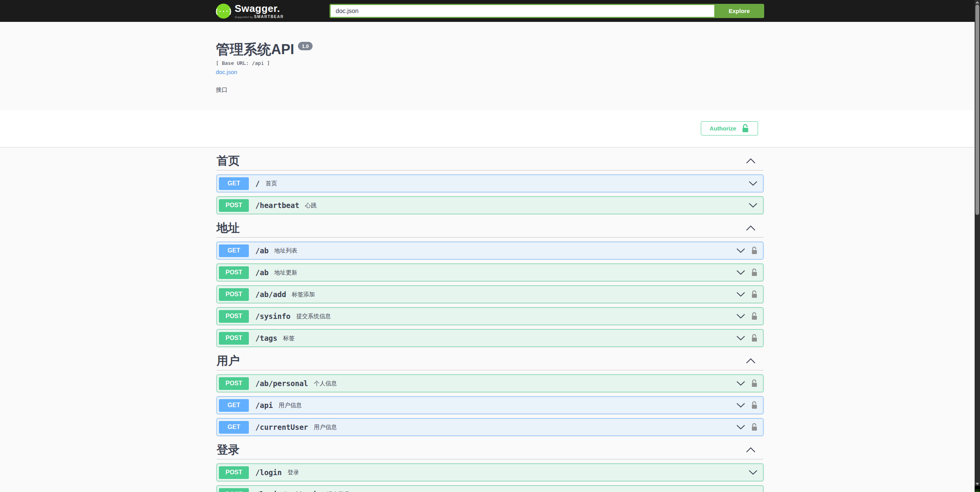 The height and width of the screenshot is (492, 980). Describe the element at coordinates (305, 46) in the screenshot. I see `version-badge: 1.0` at that location.